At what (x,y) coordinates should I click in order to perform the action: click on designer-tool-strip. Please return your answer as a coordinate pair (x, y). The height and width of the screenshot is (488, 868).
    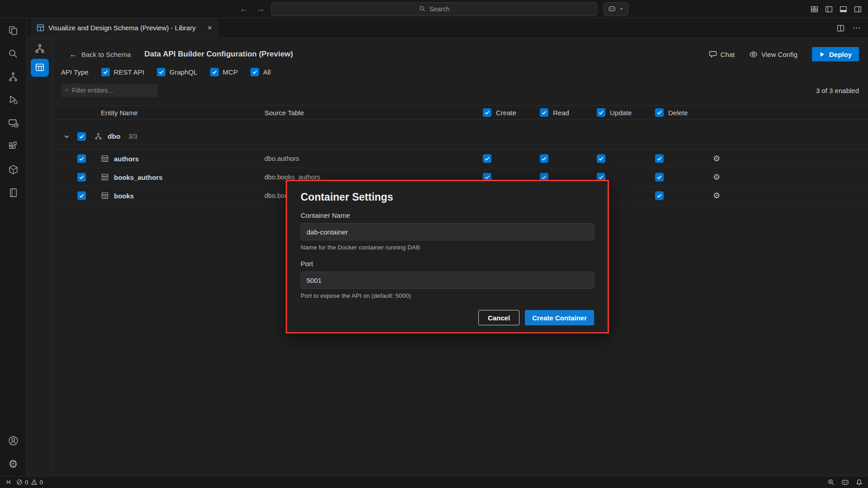
    Looking at the image, I should click on (40, 257).